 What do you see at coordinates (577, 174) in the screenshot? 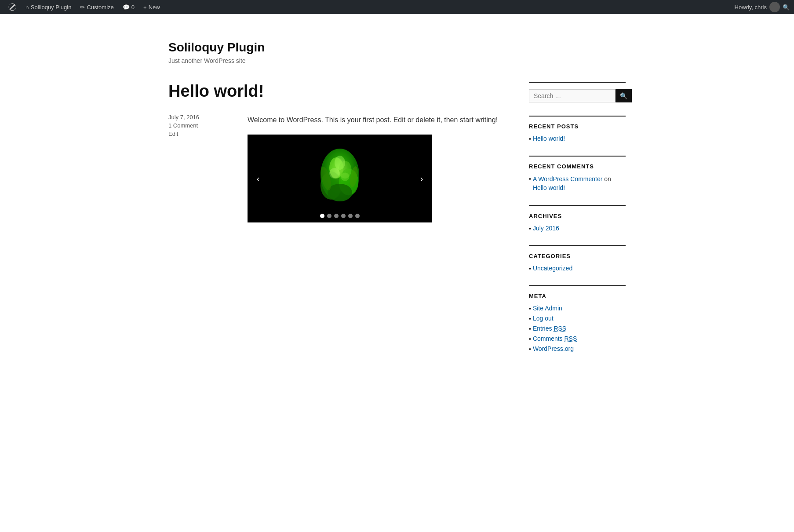
I see `sidebar-recent-comments: RECENT COMMENTS A WordPress Commenter on…` at bounding box center [577, 174].